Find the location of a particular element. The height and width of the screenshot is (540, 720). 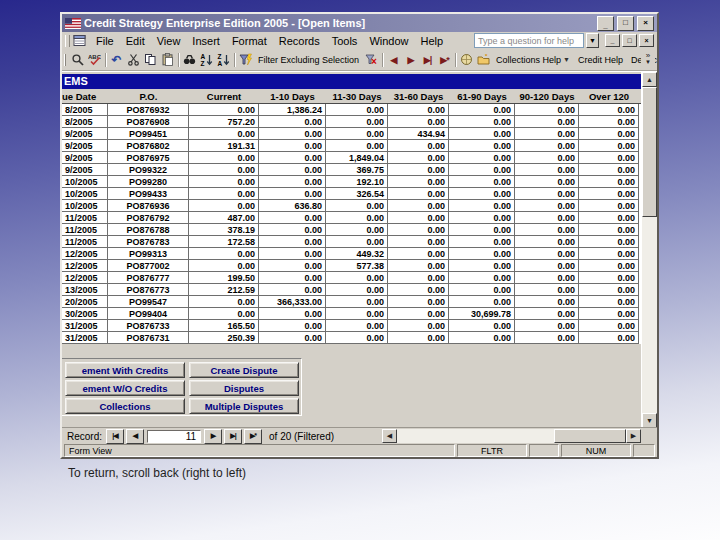

undo-icon: ↶ is located at coordinates (116, 60).